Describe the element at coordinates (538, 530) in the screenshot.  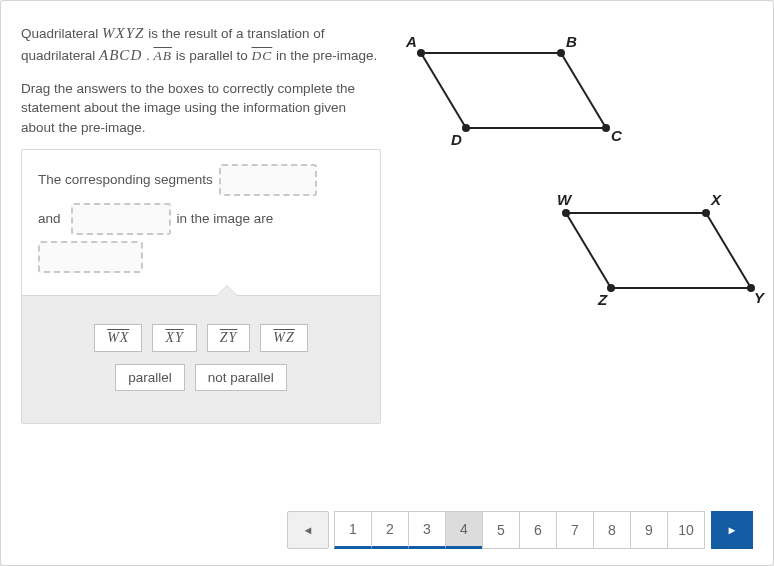
I see `page-label: 6` at that location.